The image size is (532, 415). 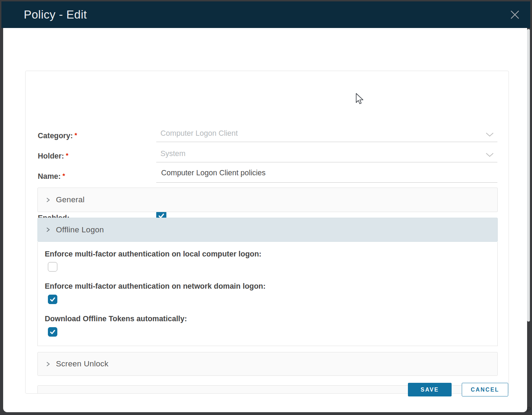 What do you see at coordinates (515, 15) in the screenshot?
I see `close-icon` at bounding box center [515, 15].